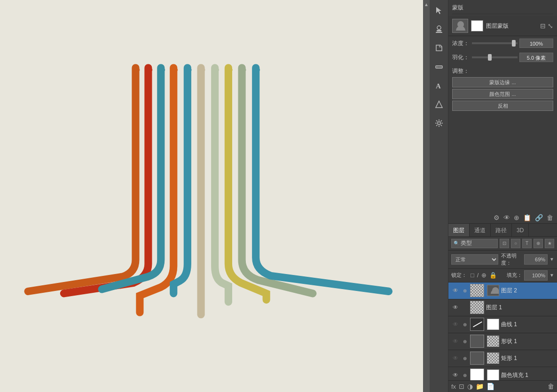 The height and width of the screenshot is (392, 557). What do you see at coordinates (503, 8) in the screenshot?
I see `mask-section-top: 蒙版` at bounding box center [503, 8].